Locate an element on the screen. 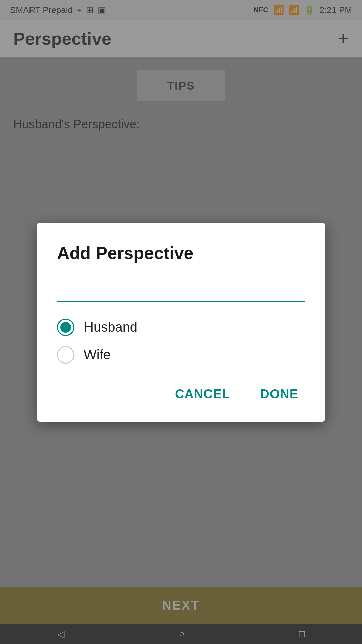  radio-husband-circle is located at coordinates (66, 327).